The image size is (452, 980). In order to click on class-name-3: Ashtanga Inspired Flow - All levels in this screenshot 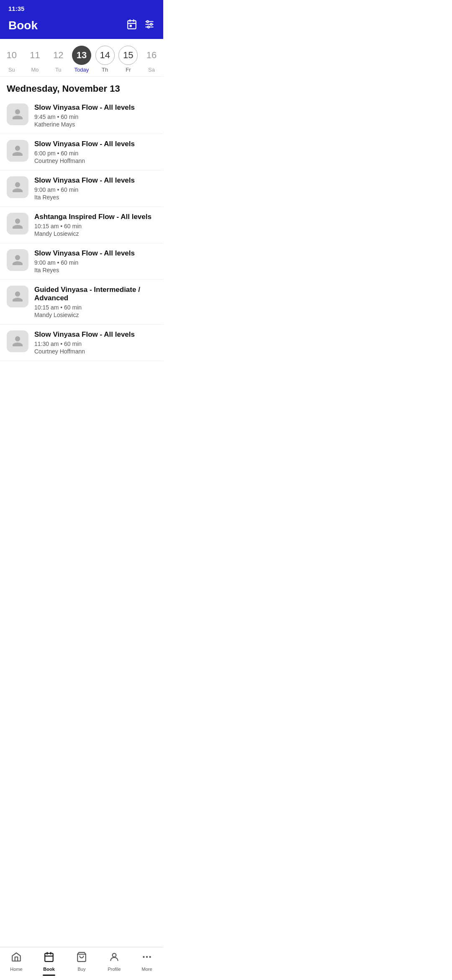, I will do `click(95, 217)`.